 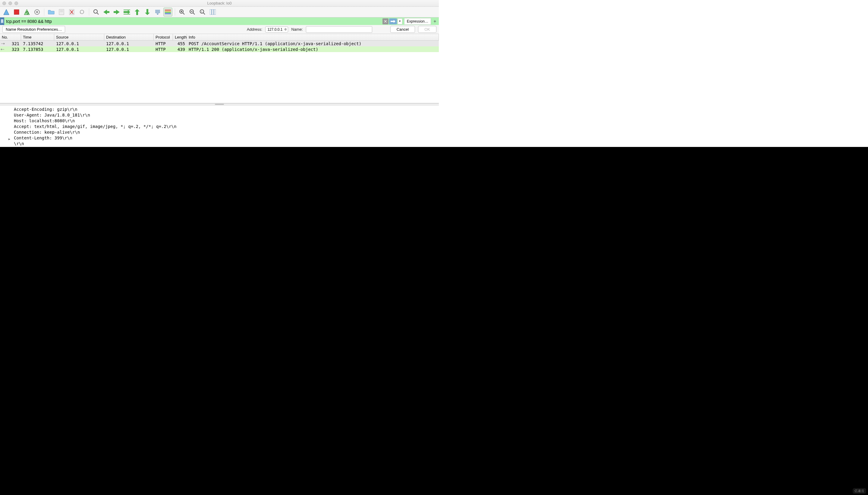 What do you see at coordinates (37, 12) in the screenshot?
I see `capture-options-button` at bounding box center [37, 12].